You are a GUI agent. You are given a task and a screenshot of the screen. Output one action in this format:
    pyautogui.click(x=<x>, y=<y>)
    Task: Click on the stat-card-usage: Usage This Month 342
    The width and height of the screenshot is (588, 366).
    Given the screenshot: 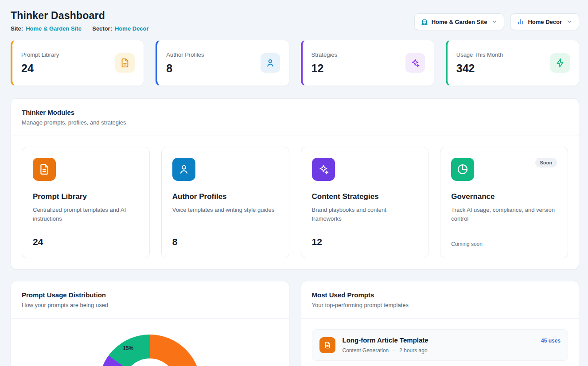 What is the action you would take?
    pyautogui.click(x=512, y=63)
    